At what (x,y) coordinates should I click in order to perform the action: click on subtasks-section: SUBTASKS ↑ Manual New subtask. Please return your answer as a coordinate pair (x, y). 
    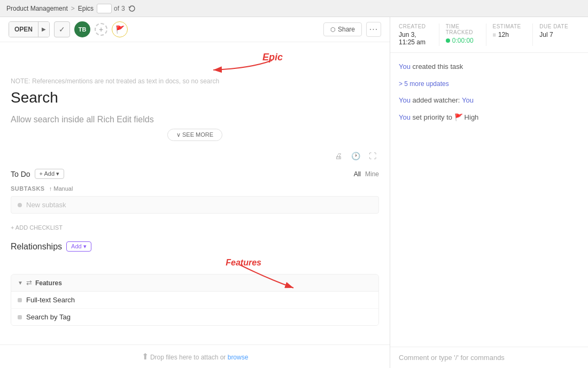
    Looking at the image, I should click on (195, 200).